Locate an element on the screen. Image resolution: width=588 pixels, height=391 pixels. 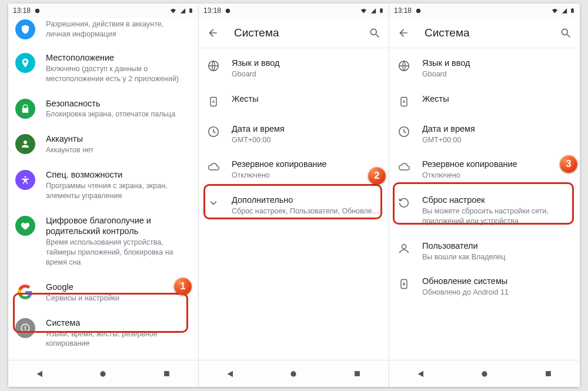
system-icon is located at coordinates (25, 328).